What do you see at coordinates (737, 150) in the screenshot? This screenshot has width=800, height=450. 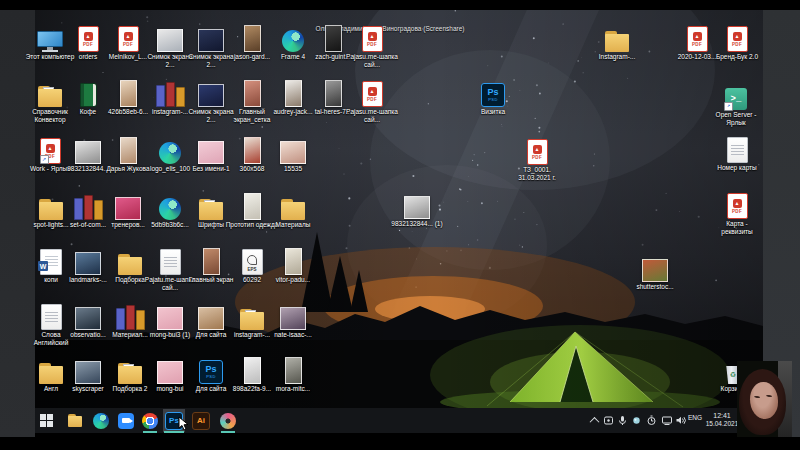 I see `page-icon` at bounding box center [737, 150].